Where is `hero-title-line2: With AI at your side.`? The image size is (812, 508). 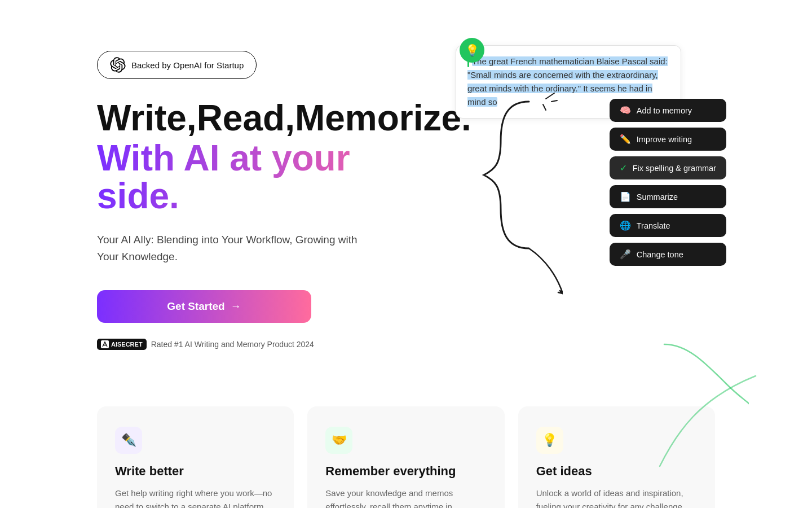
hero-title-line2: With AI at your side. is located at coordinates (261, 177).